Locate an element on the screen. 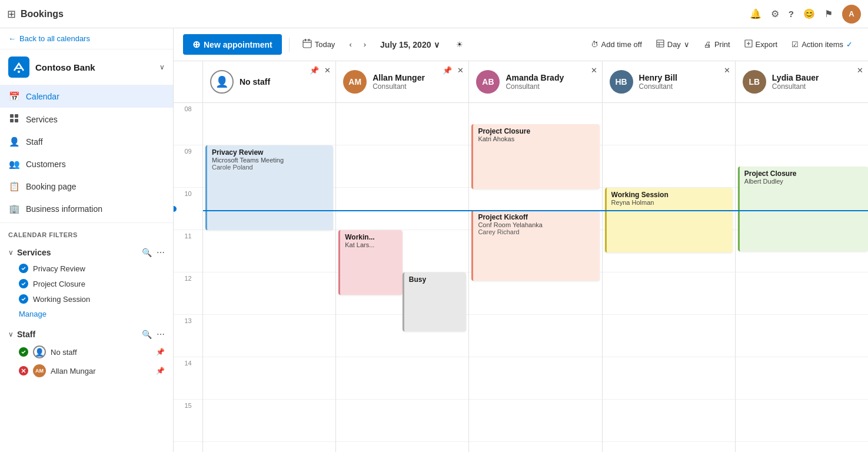 This screenshot has height=452, width=868. staff-columns-header: 👤 No staff 📌 ✕ AM Allan Munger Consultan… is located at coordinates (536, 82).